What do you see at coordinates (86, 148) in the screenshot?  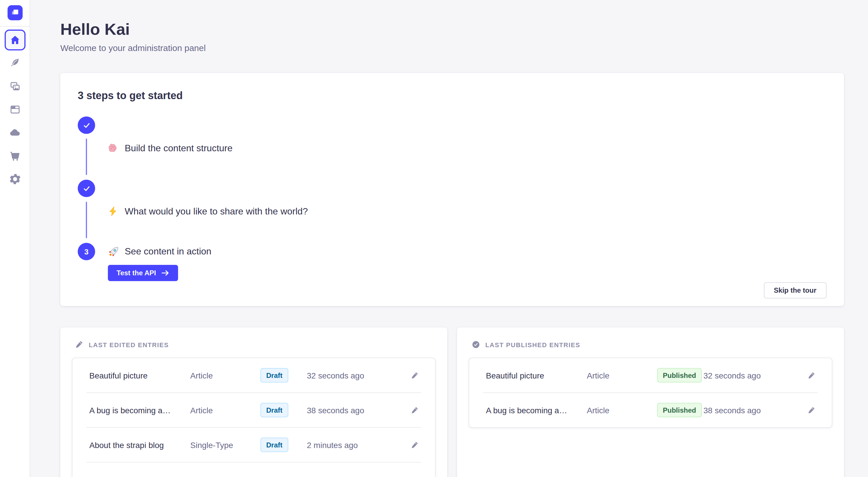 I see `step-1-rail` at bounding box center [86, 148].